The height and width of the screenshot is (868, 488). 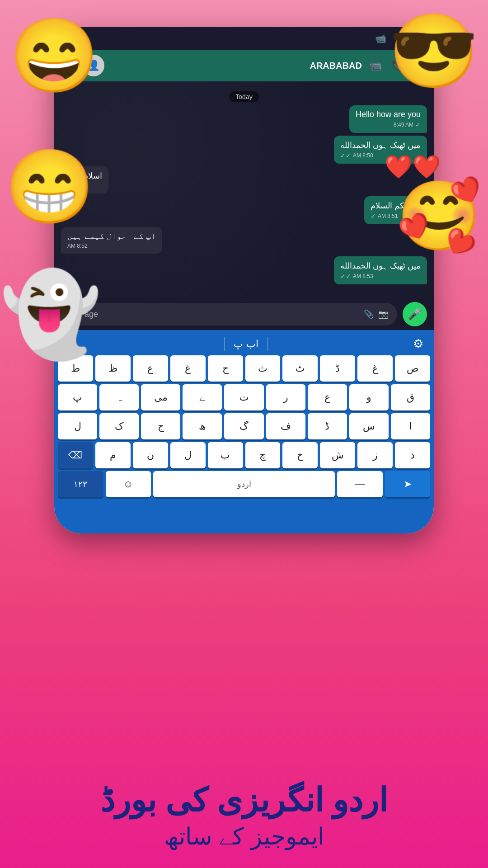 What do you see at coordinates (396, 210) in the screenshot?
I see `message-bubble-sent: و علیکم السلام 8:51 AM ✓` at bounding box center [396, 210].